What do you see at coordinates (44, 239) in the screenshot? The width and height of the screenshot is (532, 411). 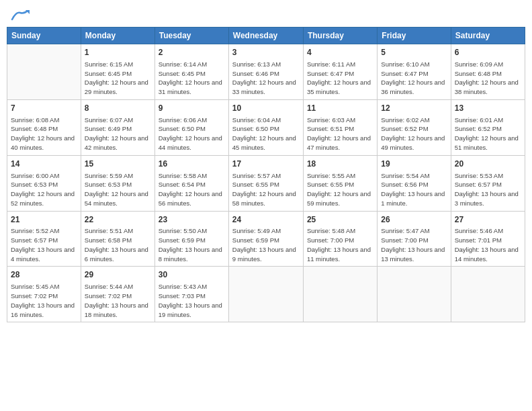 I see `calendar-cell: 21Sunrise: 5:52 AMSunset: 6:57 PMDayligh…` at bounding box center [44, 239].